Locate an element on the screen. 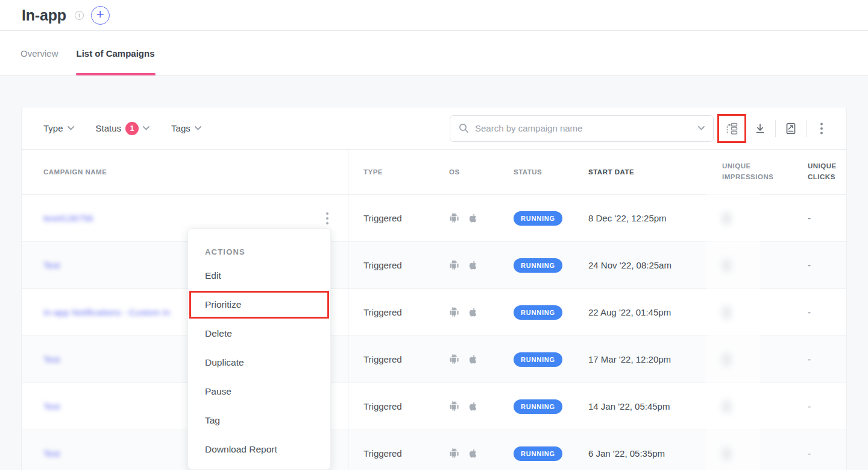  tab-list-of-campaigns: List of Campaigns is located at coordinates (116, 53).